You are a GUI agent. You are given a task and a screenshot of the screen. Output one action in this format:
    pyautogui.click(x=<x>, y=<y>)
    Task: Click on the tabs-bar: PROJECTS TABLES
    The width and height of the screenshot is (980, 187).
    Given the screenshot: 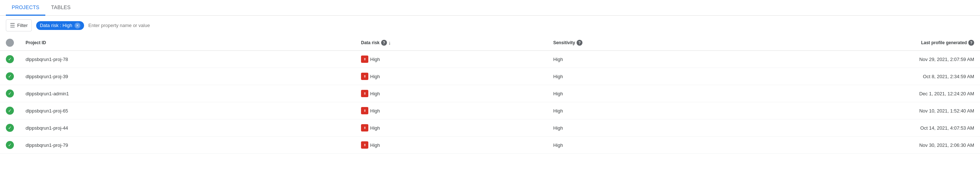 What is the action you would take?
    pyautogui.click(x=490, y=8)
    